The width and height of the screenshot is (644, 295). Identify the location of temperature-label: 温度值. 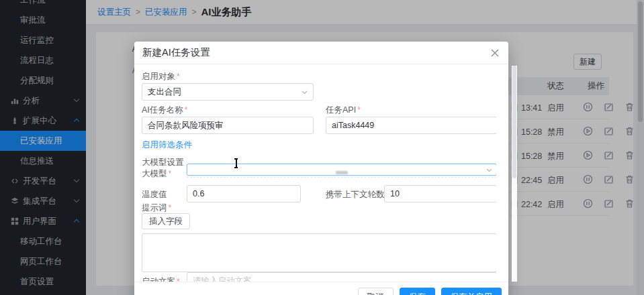
(154, 194).